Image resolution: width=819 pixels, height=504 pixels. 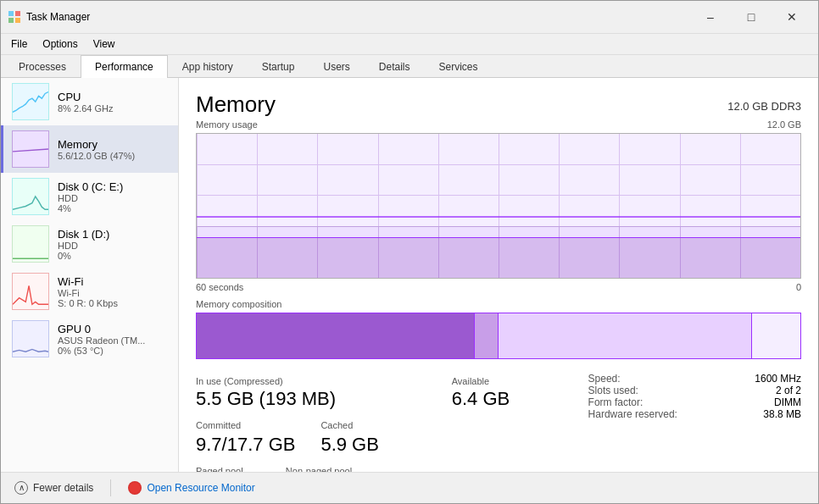 What do you see at coordinates (31, 102) in the screenshot?
I see `cpu-mini-chart` at bounding box center [31, 102].